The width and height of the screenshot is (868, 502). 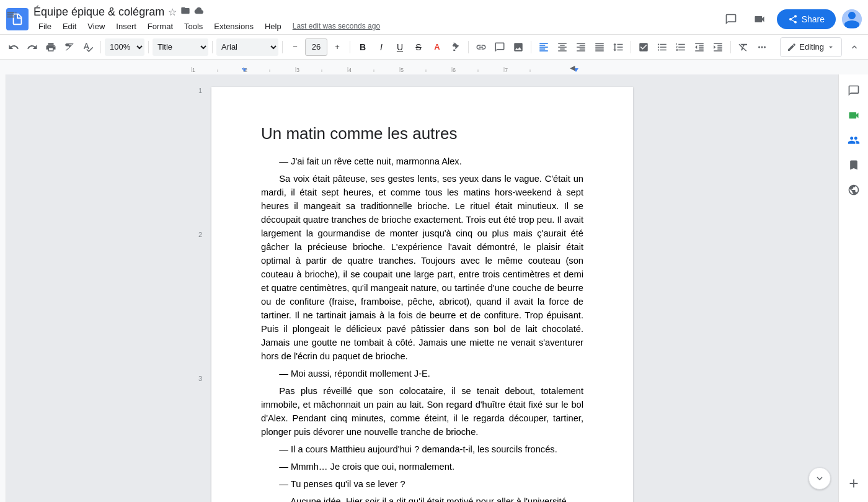 What do you see at coordinates (434, 17) in the screenshot?
I see `top-bar: Équipe épique & colégram ☆ File Edit Vie…` at bounding box center [434, 17].